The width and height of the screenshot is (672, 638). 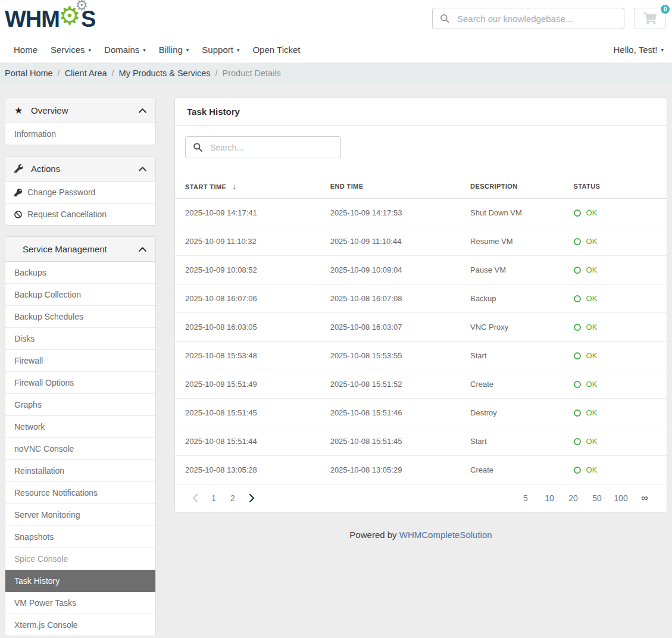 I want to click on whmcs-footer-link: WHMCompleteSolution, so click(x=446, y=534).